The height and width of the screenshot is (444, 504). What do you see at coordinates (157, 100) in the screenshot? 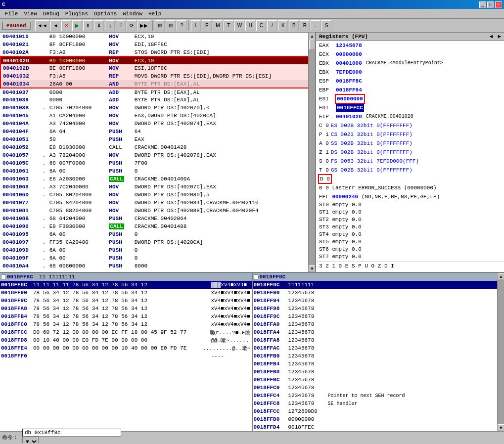
I see `disasm-row: 004010390000ADDBYTE PTR DS:[EAX],AL` at bounding box center [157, 100].